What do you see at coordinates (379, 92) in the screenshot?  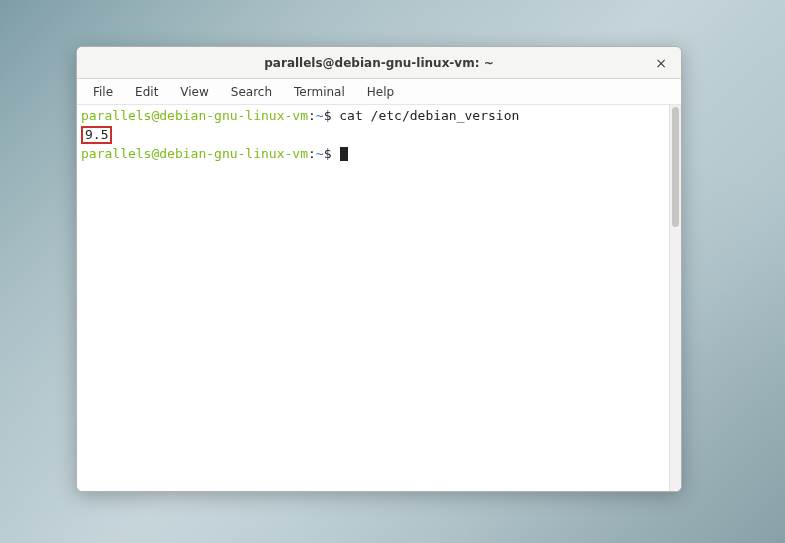 I see `menubar: File Edit View Search Terminal Help` at bounding box center [379, 92].